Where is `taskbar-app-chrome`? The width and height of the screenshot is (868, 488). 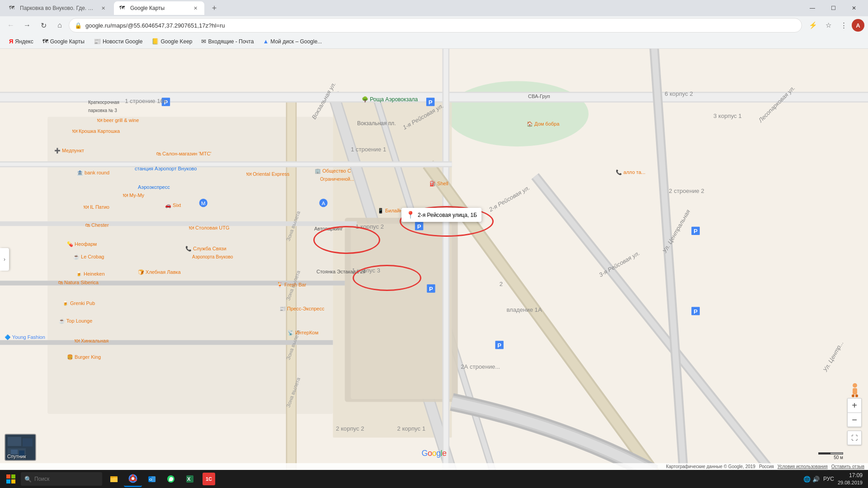
taskbar-app-chrome is located at coordinates (133, 479).